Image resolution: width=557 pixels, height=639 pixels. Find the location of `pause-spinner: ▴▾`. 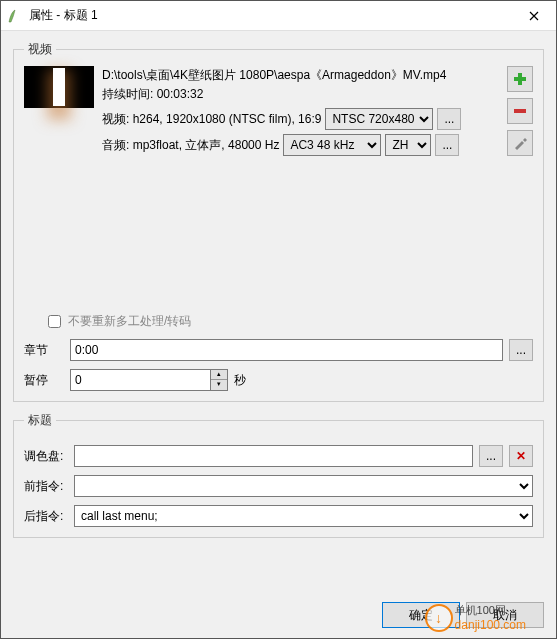

pause-spinner: ▴▾ is located at coordinates (219, 380).